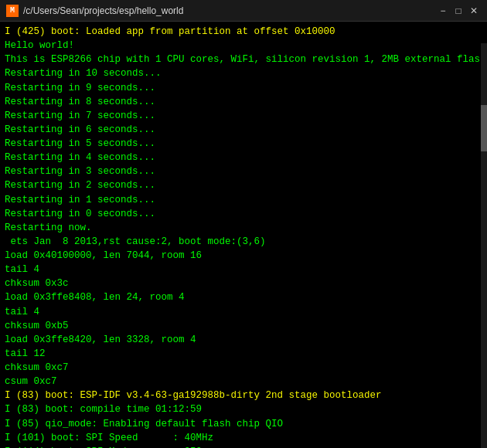 This screenshot has height=448, width=487. What do you see at coordinates (443, 11) in the screenshot?
I see `minimize-button: −` at bounding box center [443, 11].